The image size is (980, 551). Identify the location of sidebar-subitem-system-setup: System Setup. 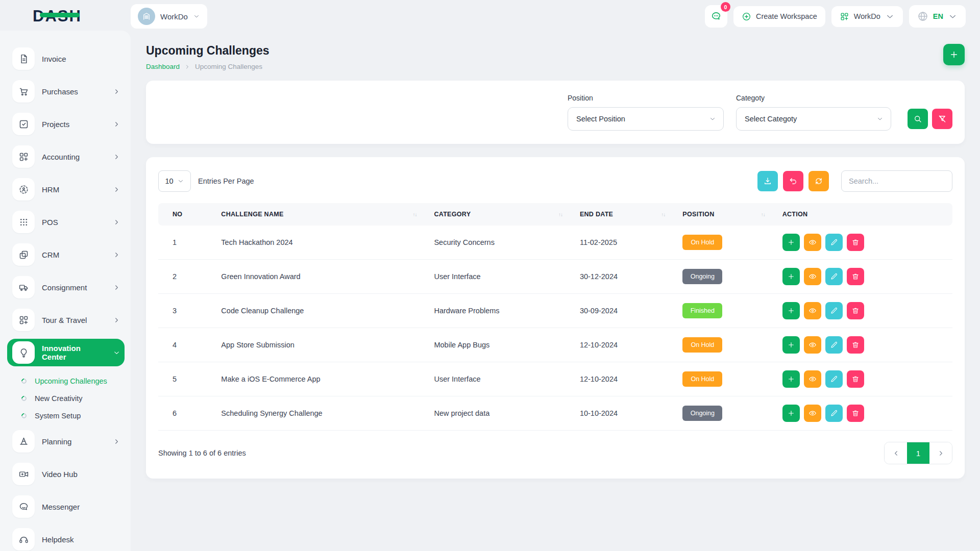
(71, 416).